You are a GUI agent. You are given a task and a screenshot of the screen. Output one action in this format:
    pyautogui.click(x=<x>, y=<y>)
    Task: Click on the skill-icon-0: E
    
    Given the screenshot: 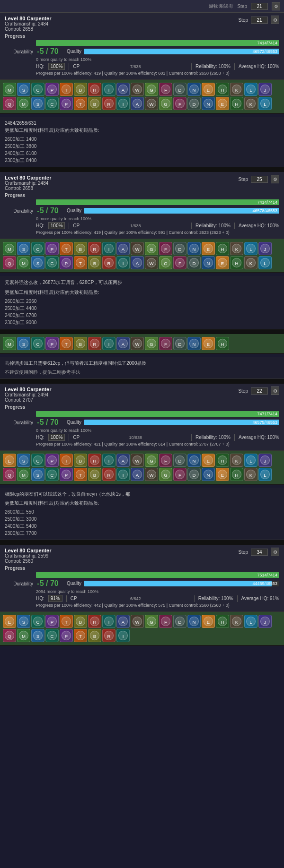 What is the action you would take?
    pyautogui.click(x=9, y=460)
    